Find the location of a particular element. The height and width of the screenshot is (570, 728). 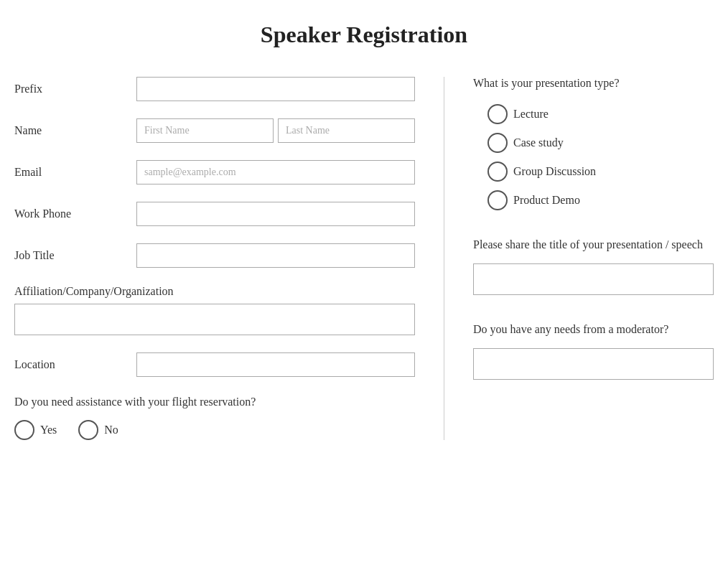

flight-no-label: No is located at coordinates (111, 430).